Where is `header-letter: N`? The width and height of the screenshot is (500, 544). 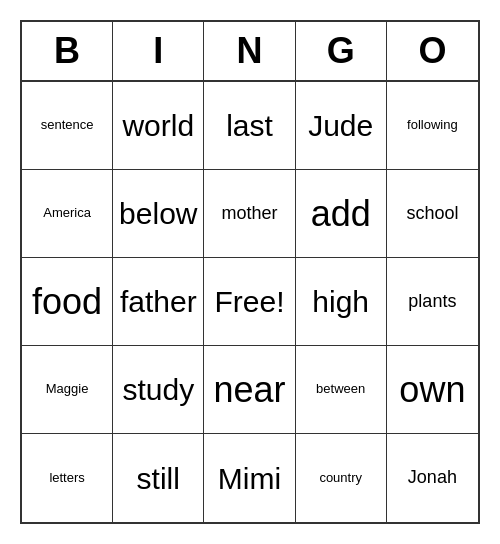 header-letter: N is located at coordinates (250, 51).